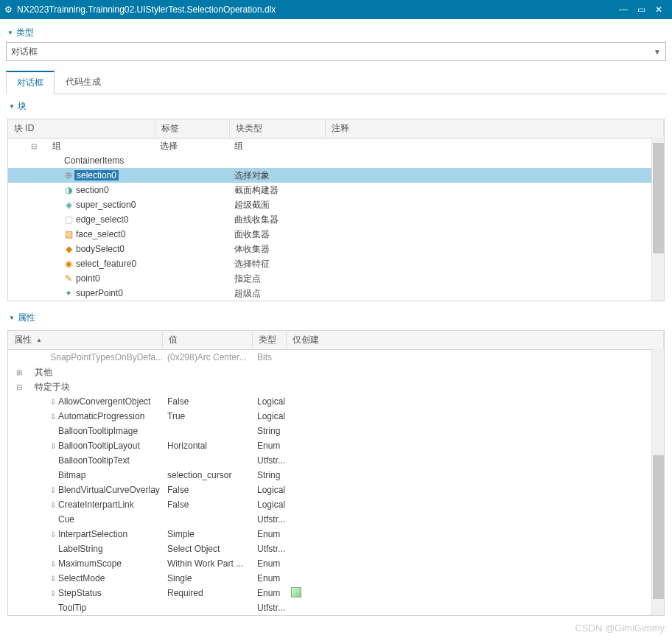 The width and height of the screenshot is (672, 638). What do you see at coordinates (193, 128) in the screenshot?
I see `column-label: 标签` at bounding box center [193, 128].